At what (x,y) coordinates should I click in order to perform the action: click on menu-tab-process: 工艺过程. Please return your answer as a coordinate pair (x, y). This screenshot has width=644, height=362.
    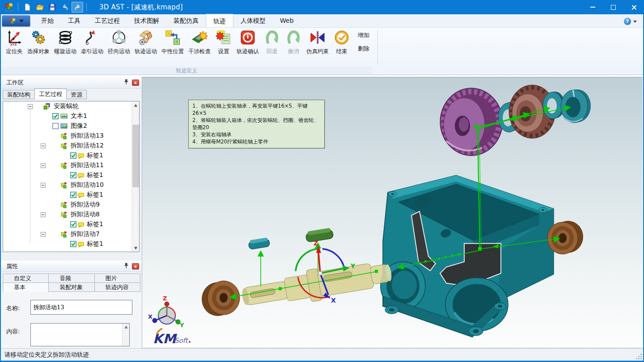
    Looking at the image, I should click on (107, 21).